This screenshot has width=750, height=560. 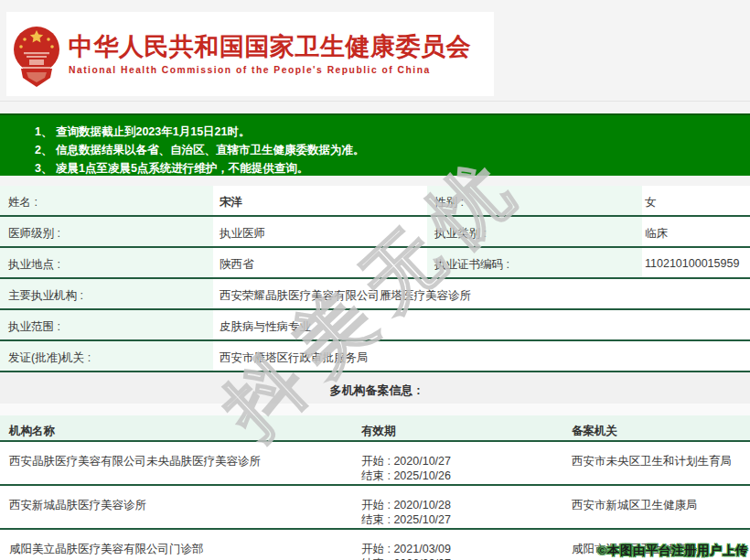 I want to click on field-label-doctor-level: 医师级别 :, so click(x=106, y=232).